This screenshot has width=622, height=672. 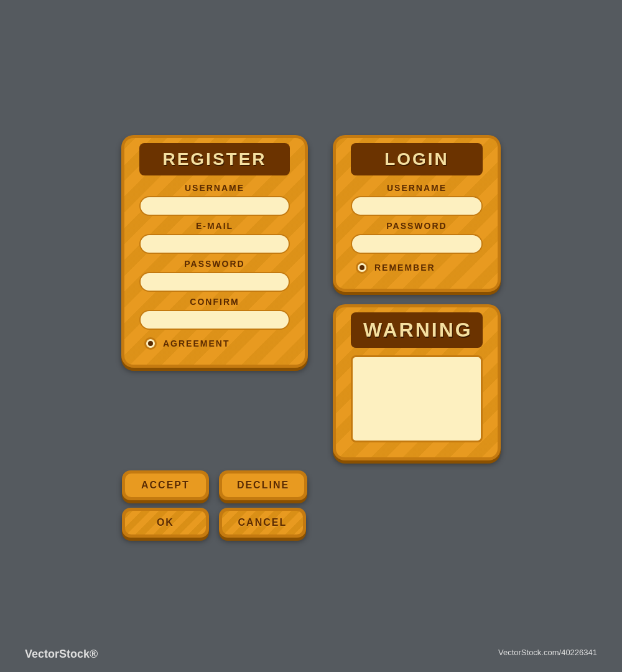 I want to click on accept-button-outer: ACCEPT, so click(x=165, y=485).